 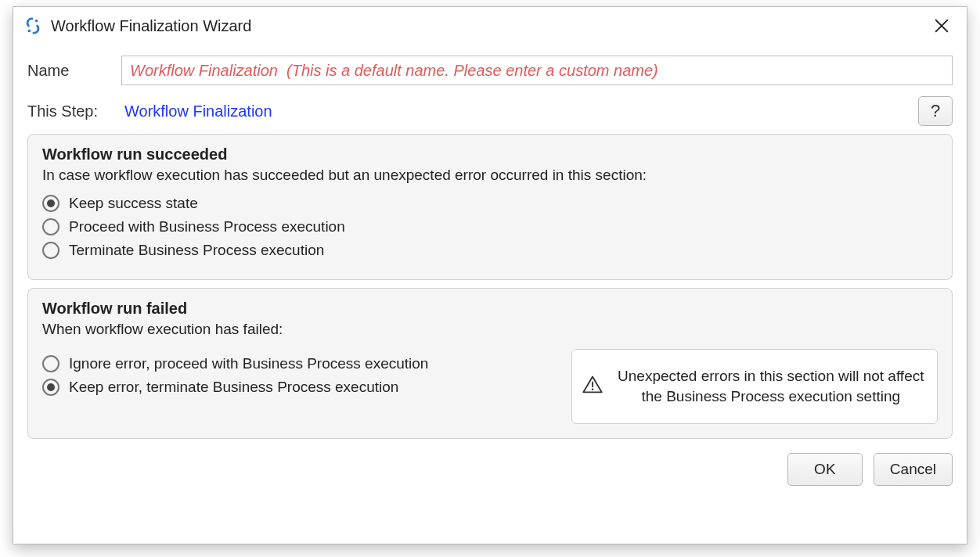 I want to click on radio-label: Keep success state, so click(x=133, y=203).